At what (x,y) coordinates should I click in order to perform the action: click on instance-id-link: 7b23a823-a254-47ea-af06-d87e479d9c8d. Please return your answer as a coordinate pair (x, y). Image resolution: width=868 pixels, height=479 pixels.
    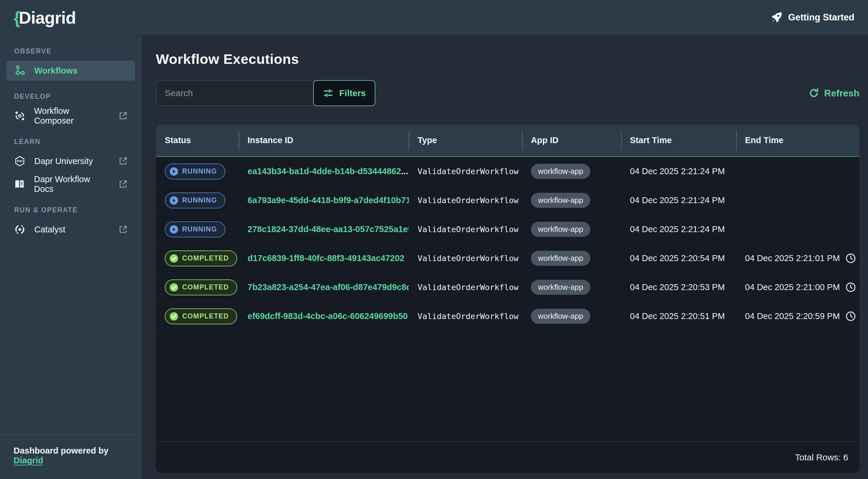
    Looking at the image, I should click on (328, 287).